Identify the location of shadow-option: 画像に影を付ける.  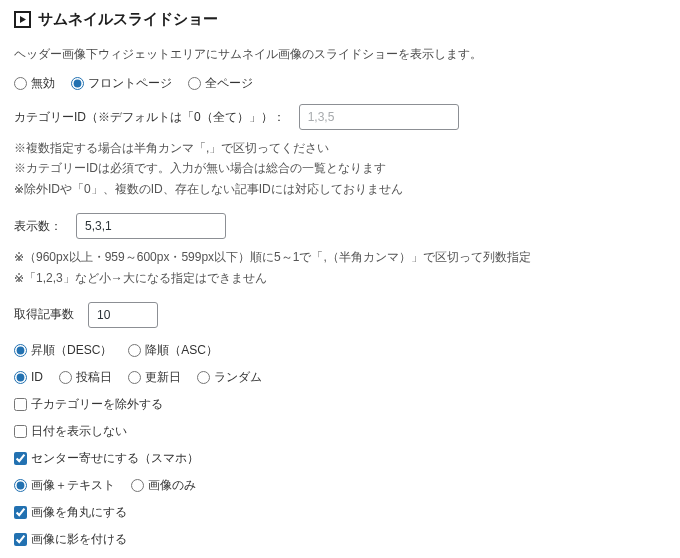
(70, 540).